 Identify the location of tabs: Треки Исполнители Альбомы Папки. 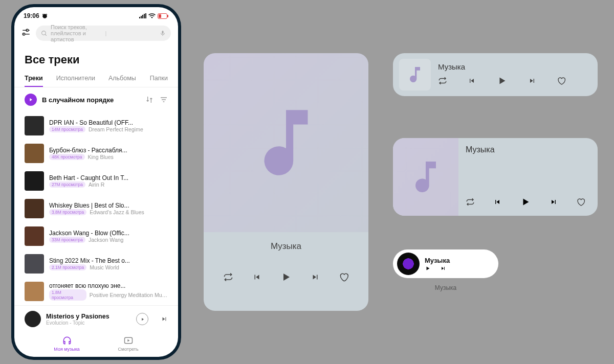
(96, 79).